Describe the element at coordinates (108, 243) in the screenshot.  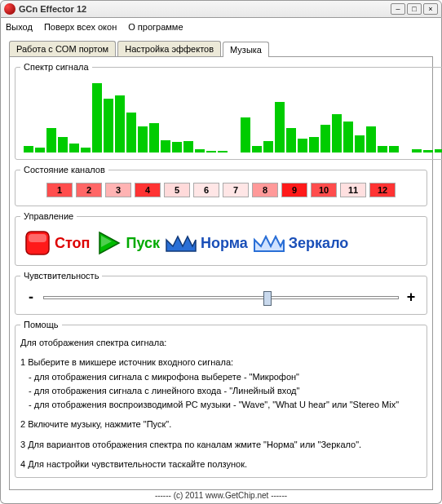
I see `play-icon` at that location.